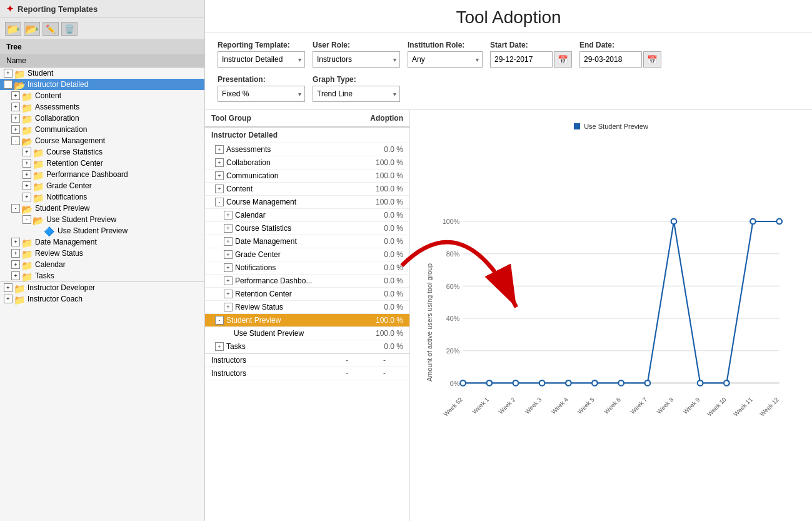 The height and width of the screenshot is (521, 812). I want to click on expand-tasks, so click(16, 276).